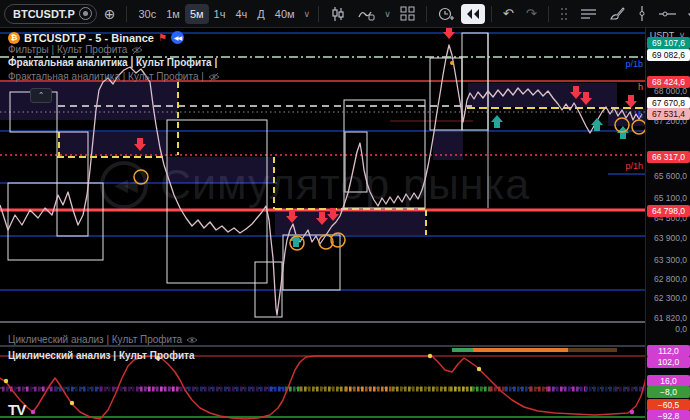 The width and height of the screenshot is (690, 420). I want to click on horizontal-ray-tool-button, so click(668, 14).